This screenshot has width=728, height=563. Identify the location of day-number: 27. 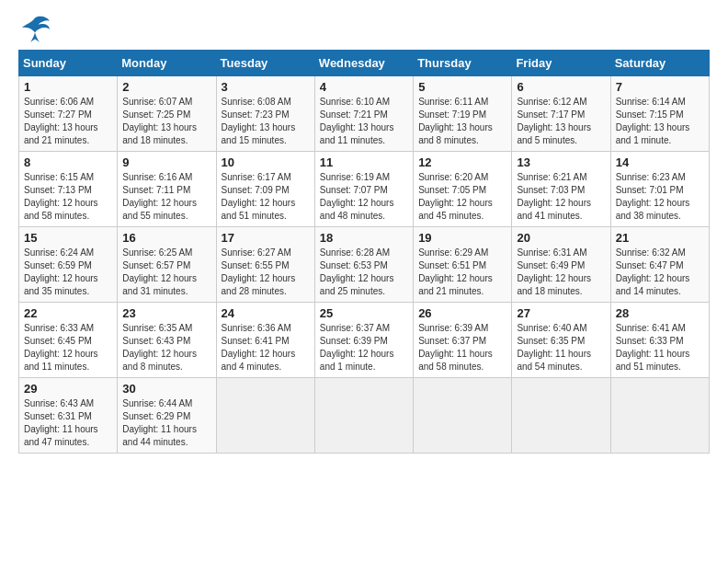
(561, 313).